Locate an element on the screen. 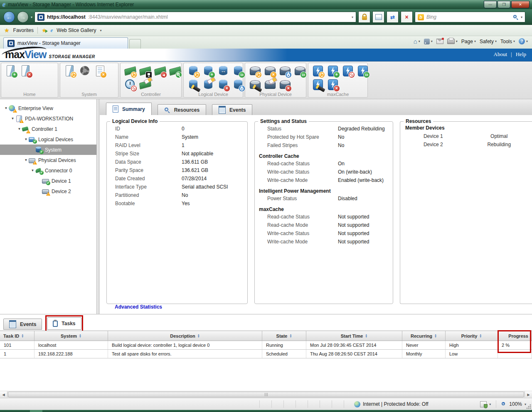 The width and height of the screenshot is (532, 412). stop-button: × is located at coordinates (406, 17).